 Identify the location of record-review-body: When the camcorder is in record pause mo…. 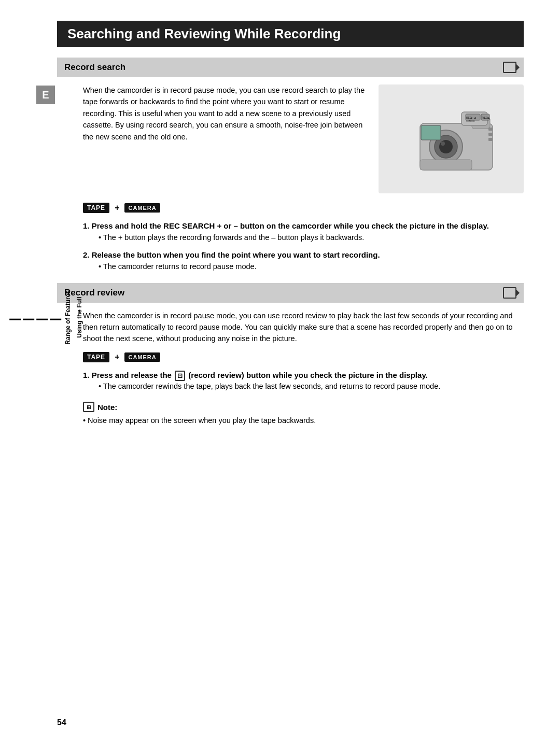
(303, 328).